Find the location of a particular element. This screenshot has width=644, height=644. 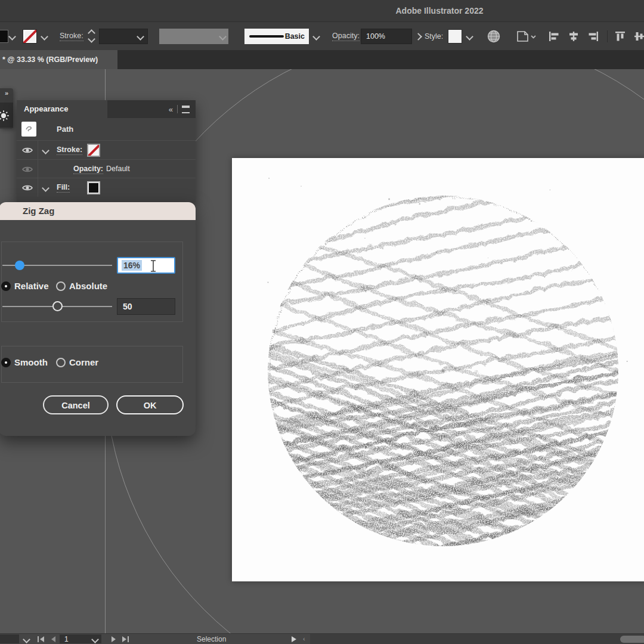

collapse-panel-icon: « is located at coordinates (171, 110).